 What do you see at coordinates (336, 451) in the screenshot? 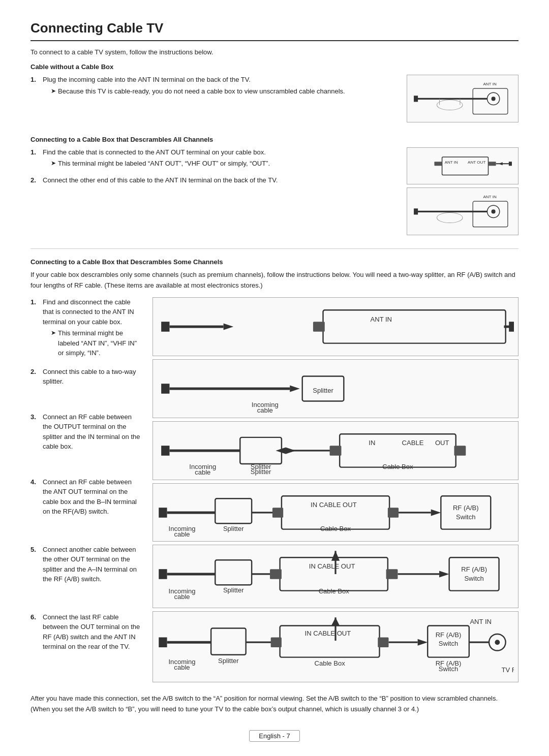
I see `diagram-step3: Splitter IN CABLE OUT Cable Box Incoming…` at bounding box center [336, 451].